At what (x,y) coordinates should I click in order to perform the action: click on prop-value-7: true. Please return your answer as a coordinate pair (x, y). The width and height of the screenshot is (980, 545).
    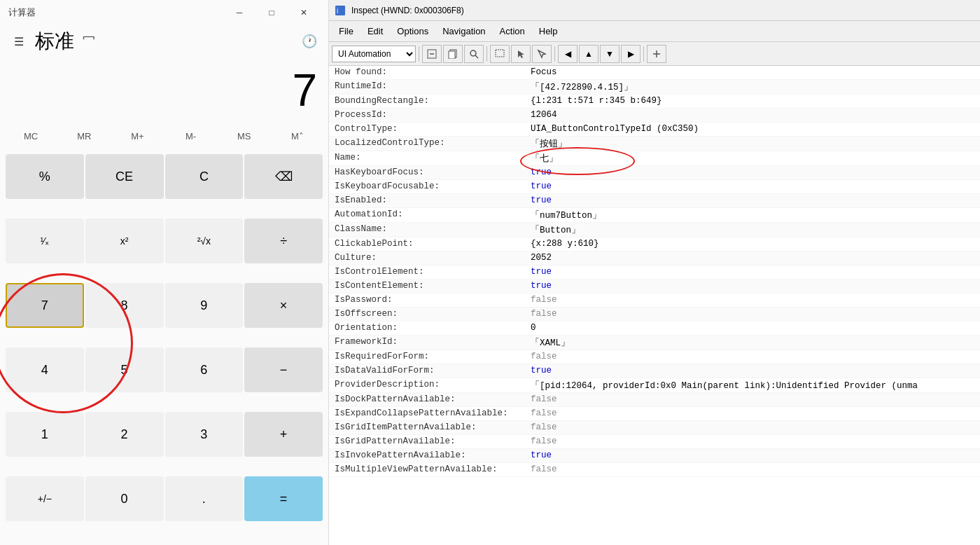
    Looking at the image, I should click on (752, 172).